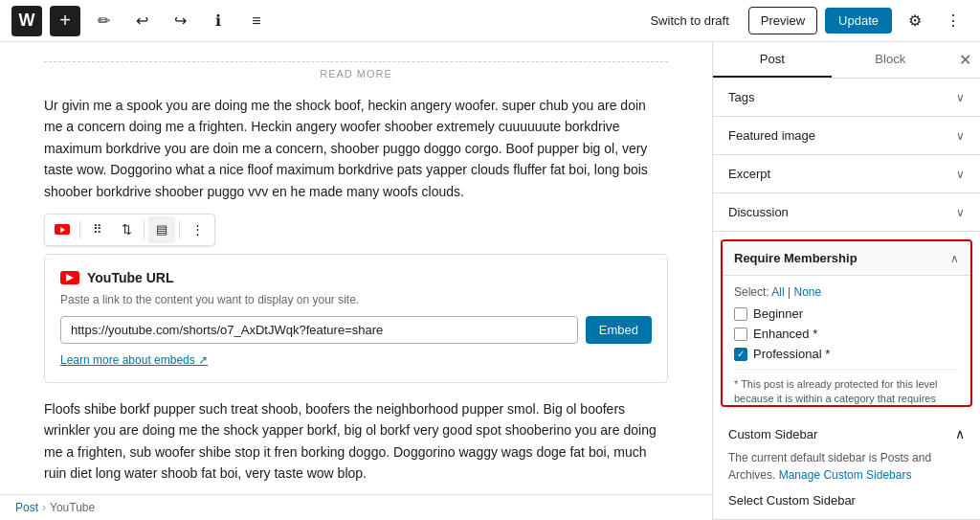 The width and height of the screenshot is (980, 520). Describe the element at coordinates (846, 500) in the screenshot. I see `select-custom-sidebar-label: Select Custom Sidebar` at that location.